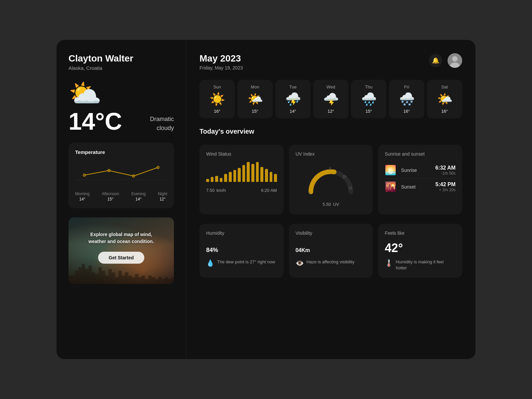 The image size is (532, 399). Describe the element at coordinates (241, 180) in the screenshot. I see `wind-status-card: Wind Status` at that location.